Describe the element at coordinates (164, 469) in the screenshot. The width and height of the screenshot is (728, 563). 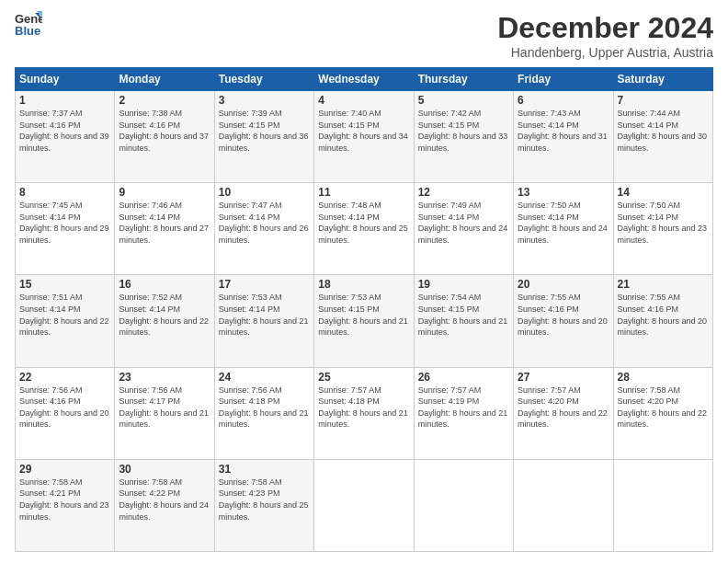
I see `day-number: 30` at that location.